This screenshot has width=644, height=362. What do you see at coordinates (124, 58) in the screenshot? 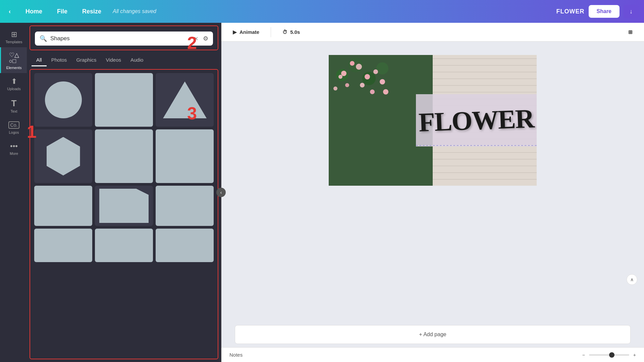
I see `filter-tabs: All Photos Graphics Videos Audio` at bounding box center [124, 58].